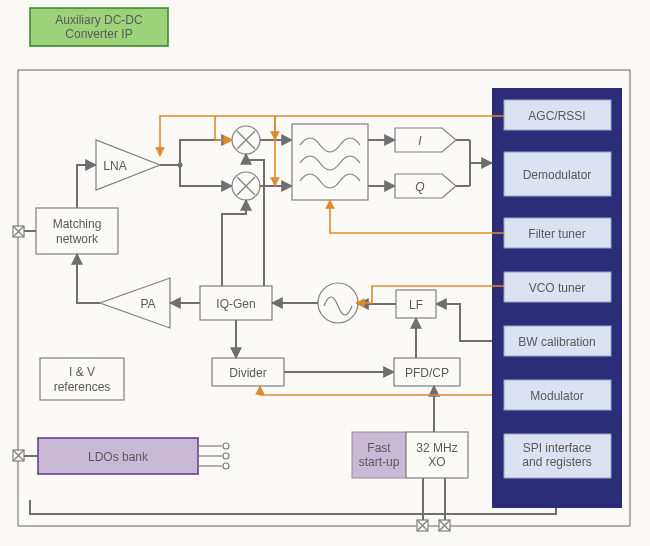  Describe the element at coordinates (246, 140) in the screenshot. I see `mixer-i-icon` at that location.